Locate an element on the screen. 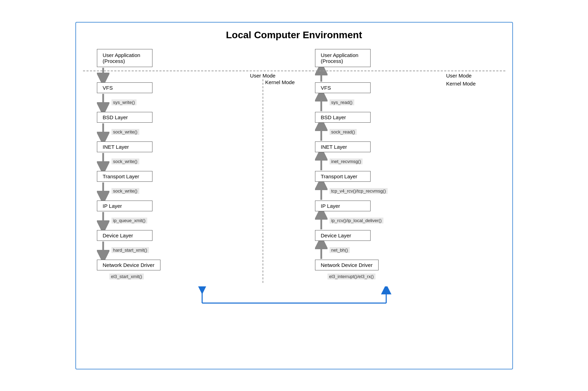 This screenshot has height=391, width=588. fn-hard-start-xmit: hard_start_xmit() is located at coordinates (130, 250).